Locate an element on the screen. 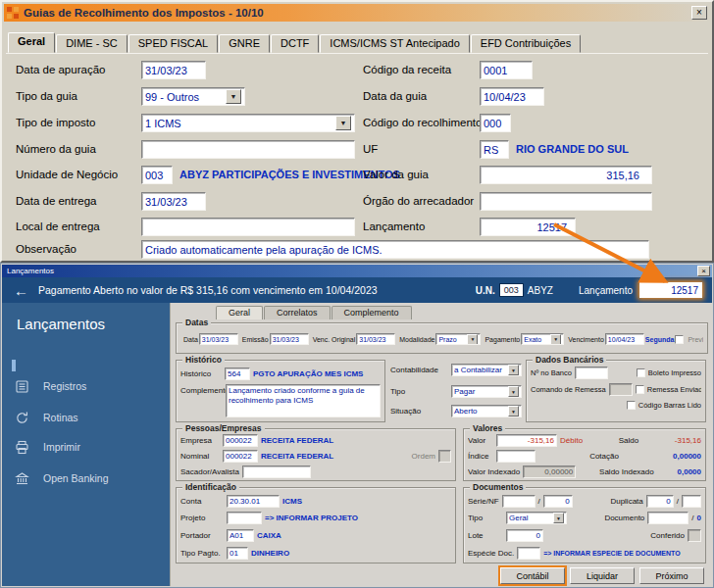 This screenshot has width=714, height=588. previsao-label: Previsão is located at coordinates (695, 339).